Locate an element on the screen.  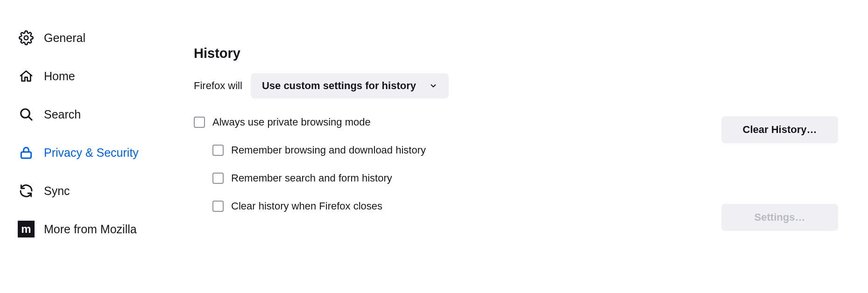
sidebar-item-label: More from Mozilla is located at coordinates (91, 230).